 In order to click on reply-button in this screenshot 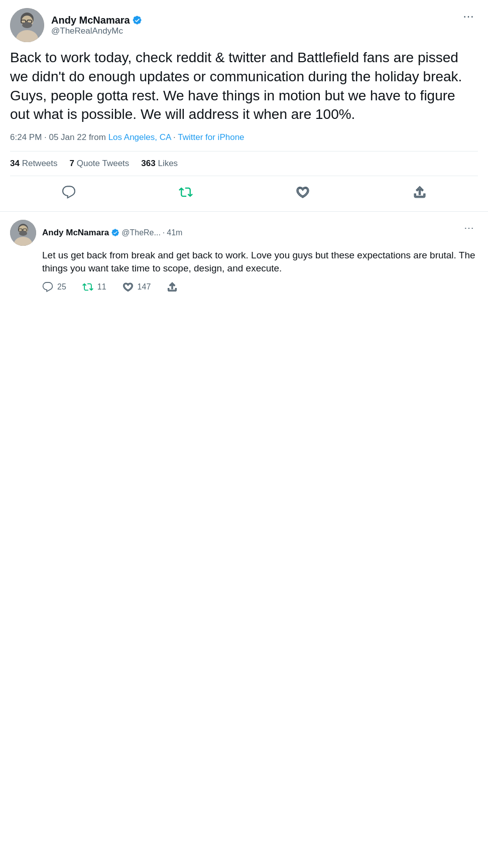, I will do `click(69, 192)`.